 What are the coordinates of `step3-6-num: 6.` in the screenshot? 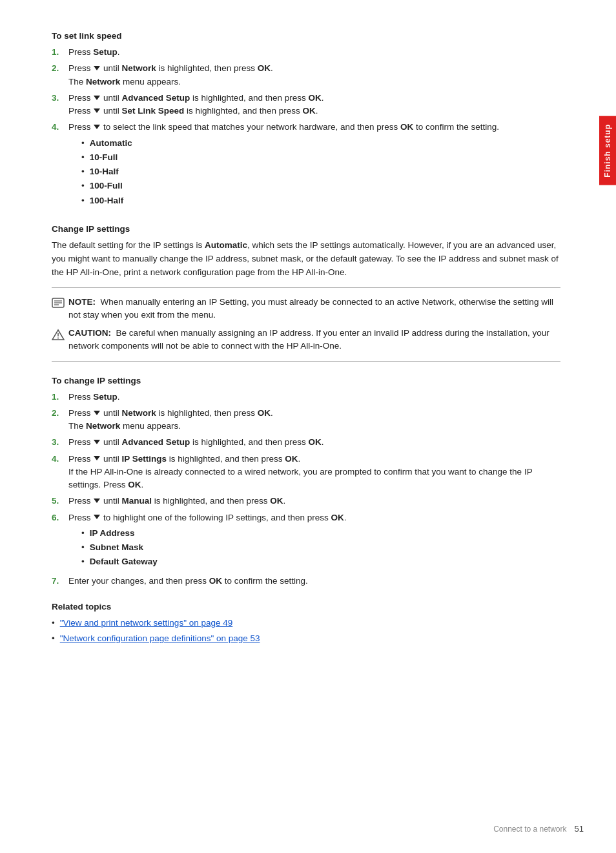 It's located at (60, 541).